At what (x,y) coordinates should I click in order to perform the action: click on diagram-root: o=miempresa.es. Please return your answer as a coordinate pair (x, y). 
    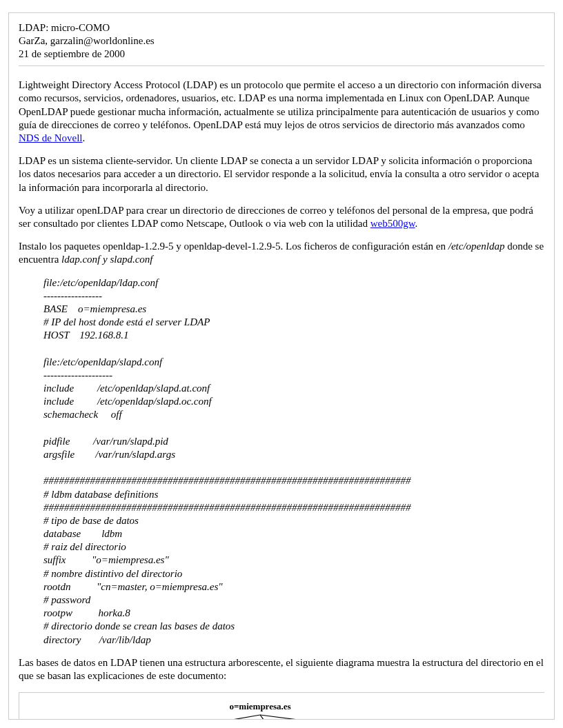
    Looking at the image, I should click on (259, 706).